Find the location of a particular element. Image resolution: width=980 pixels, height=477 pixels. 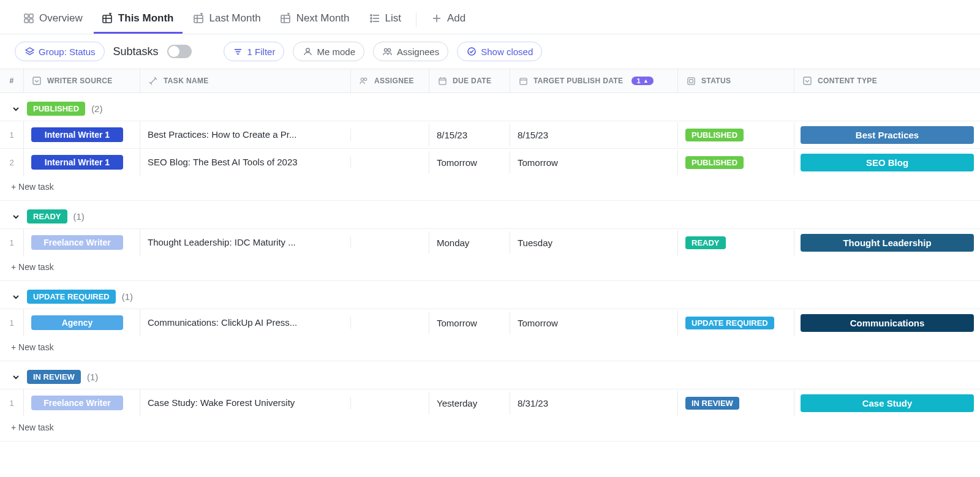

task-name-cell: SEO Blog: The Best AI Tools of 2023 is located at coordinates (245, 162).